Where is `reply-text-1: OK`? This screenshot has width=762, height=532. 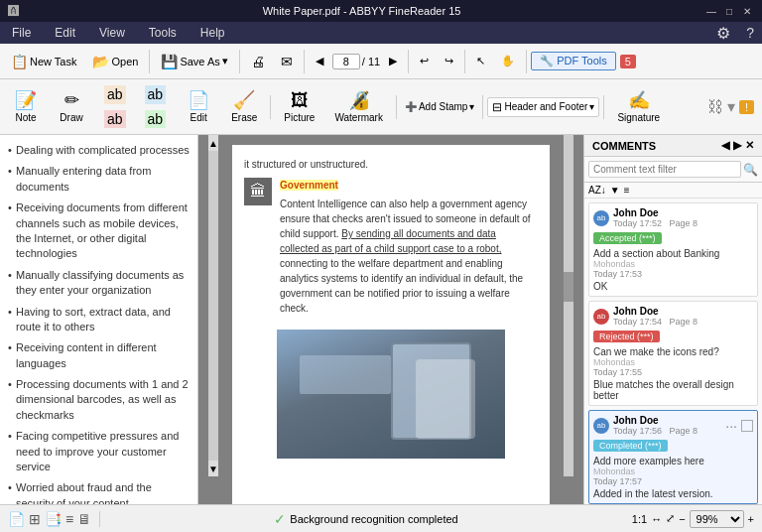 reply-text-1: OK is located at coordinates (673, 286).